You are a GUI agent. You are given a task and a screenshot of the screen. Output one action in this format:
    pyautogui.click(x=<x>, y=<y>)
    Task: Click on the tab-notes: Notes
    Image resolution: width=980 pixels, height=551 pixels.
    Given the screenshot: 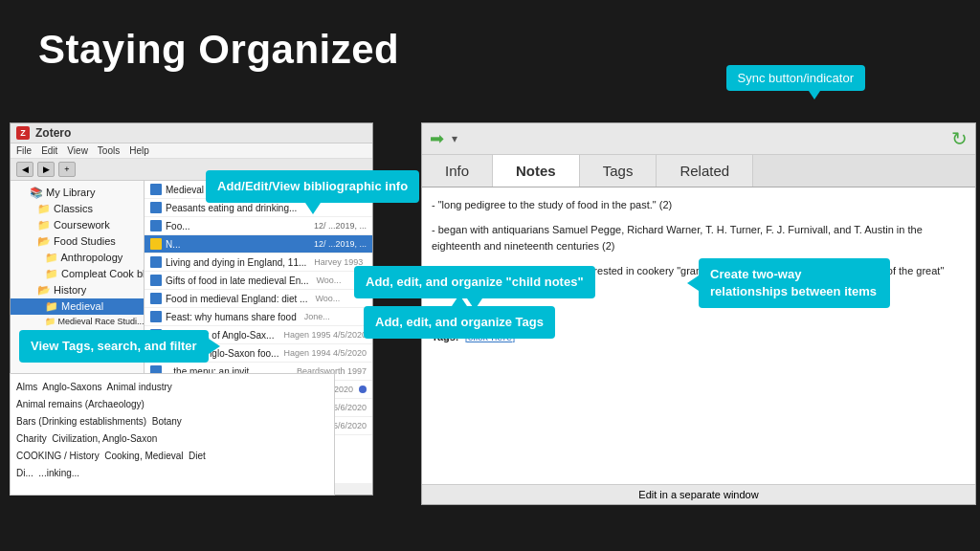 What is the action you would take?
    pyautogui.click(x=536, y=170)
    